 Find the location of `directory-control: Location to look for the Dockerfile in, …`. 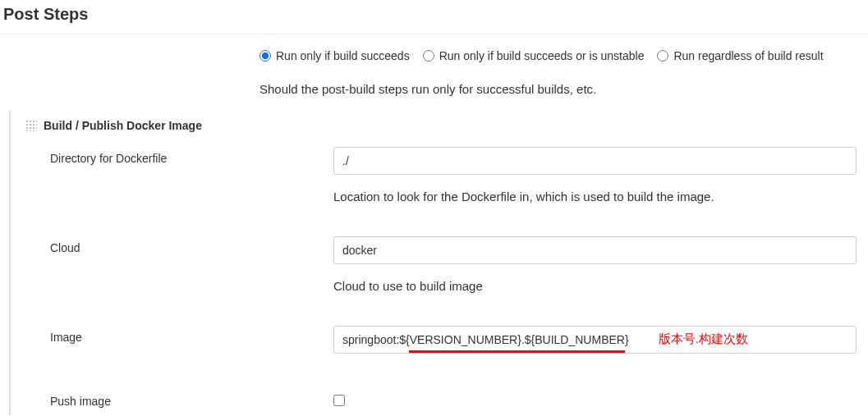

directory-control: Location to look for the Dockerfile in, … is located at coordinates (598, 185).